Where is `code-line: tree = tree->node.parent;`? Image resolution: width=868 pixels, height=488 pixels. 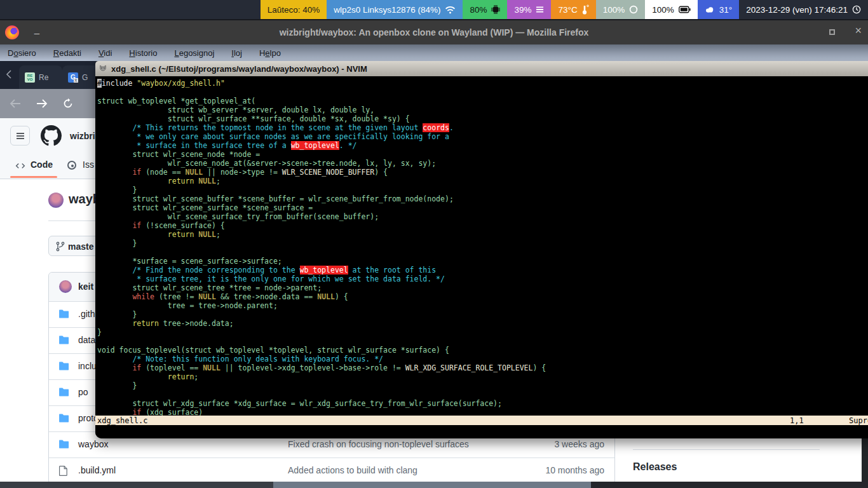
code-line: tree = tree->node.parent; is located at coordinates (322, 306).